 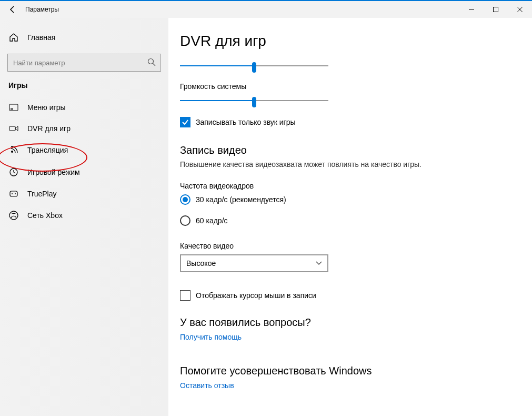 I want to click on trueplay-icon, so click(x=14, y=194).